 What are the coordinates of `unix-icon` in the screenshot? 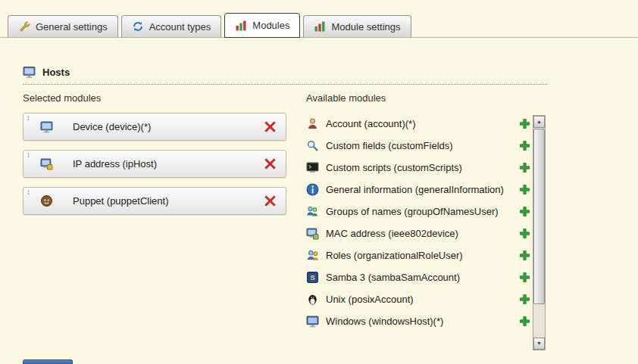 It's located at (312, 300).